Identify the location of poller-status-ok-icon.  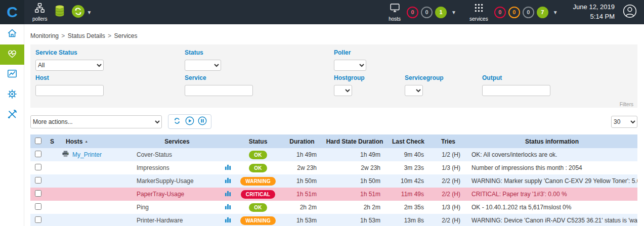
(78, 12).